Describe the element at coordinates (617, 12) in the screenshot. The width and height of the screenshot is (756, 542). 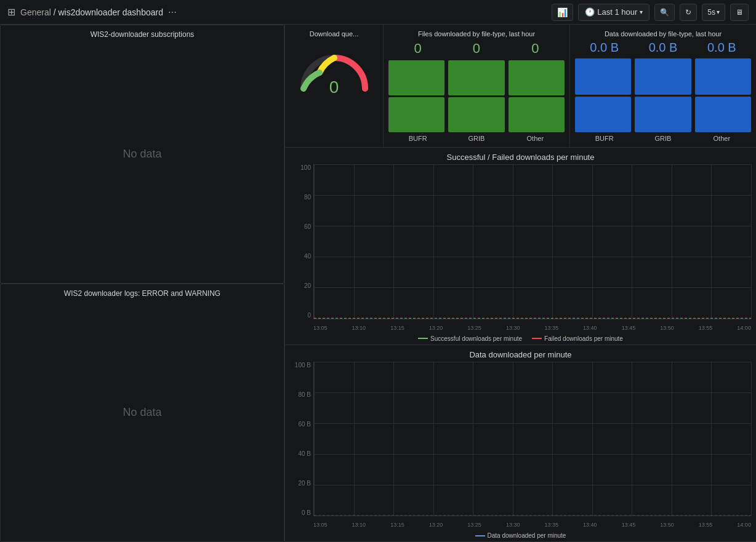
I see `time-label: Last 1 hour` at that location.